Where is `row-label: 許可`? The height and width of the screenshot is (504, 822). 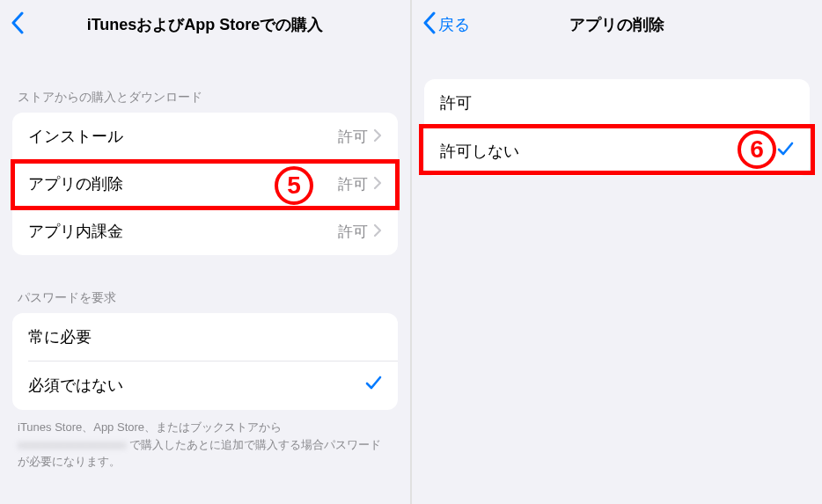 row-label: 許可 is located at coordinates (617, 103).